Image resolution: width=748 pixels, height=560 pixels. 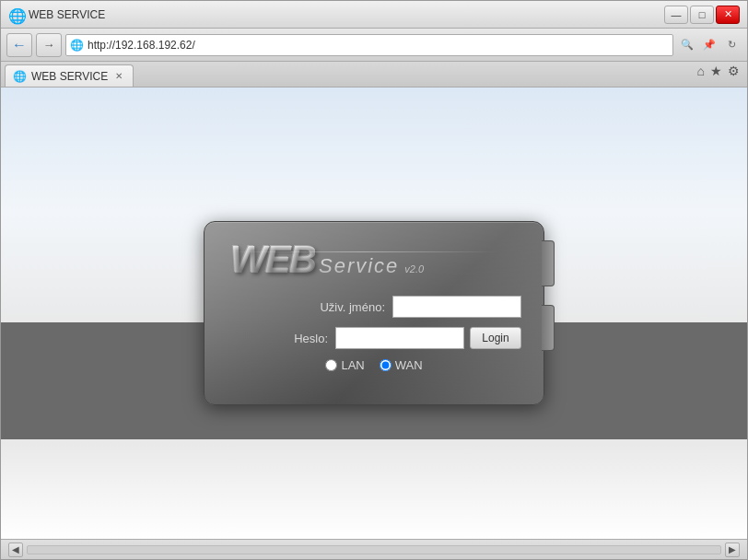 What do you see at coordinates (709, 45) in the screenshot?
I see `address-actions: 🔍 📌 ↻` at bounding box center [709, 45].